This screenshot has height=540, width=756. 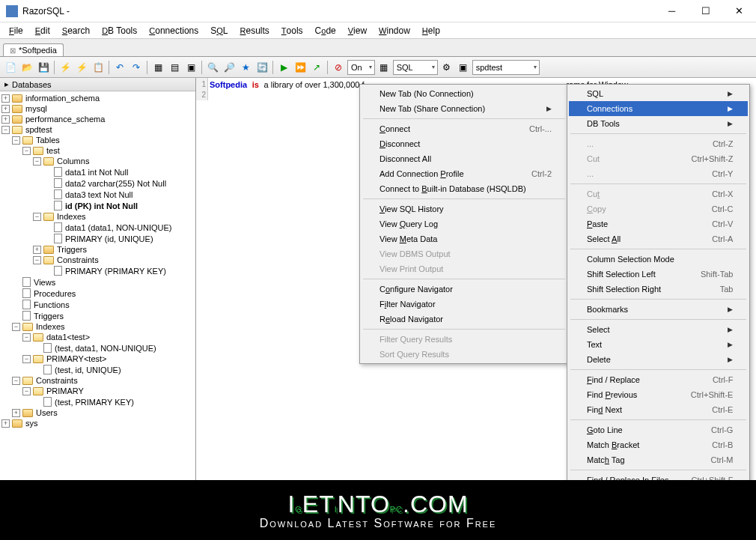 What do you see at coordinates (219, 31) in the screenshot?
I see `menu-sql: SQL` at bounding box center [219, 31].